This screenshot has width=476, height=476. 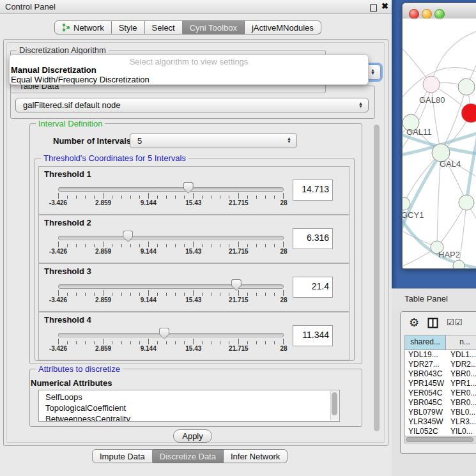 What do you see at coordinates (194, 336) in the screenshot?
I see `threshold-4-box: Threshold 4 -3.4262.8599.14415.4321.7152…` at bounding box center [194, 336].